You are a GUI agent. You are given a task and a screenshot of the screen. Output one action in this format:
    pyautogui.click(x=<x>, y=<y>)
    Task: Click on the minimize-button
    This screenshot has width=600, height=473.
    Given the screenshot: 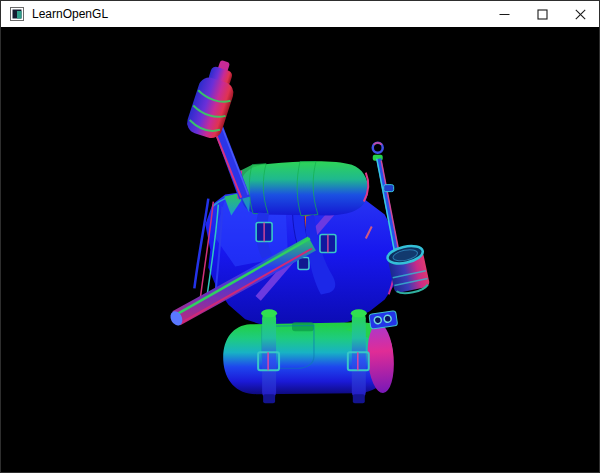 What is the action you would take?
    pyautogui.click(x=504, y=14)
    